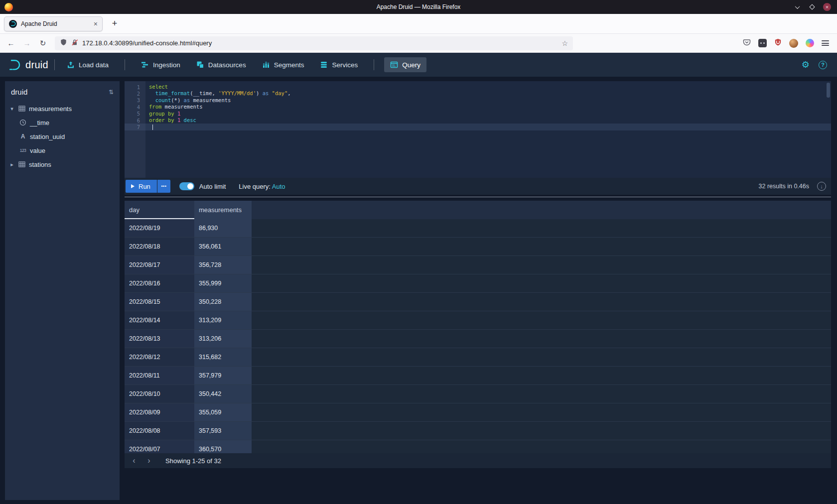  What do you see at coordinates (159, 210) in the screenshot?
I see `column-header-day: day` at bounding box center [159, 210].